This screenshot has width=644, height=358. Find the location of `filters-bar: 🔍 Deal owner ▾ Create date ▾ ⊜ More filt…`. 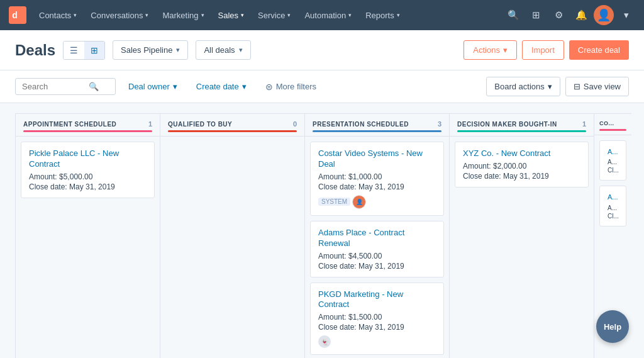

filters-bar: 🔍 Deal owner ▾ Create date ▾ ⊜ More filt… is located at coordinates (322, 87).